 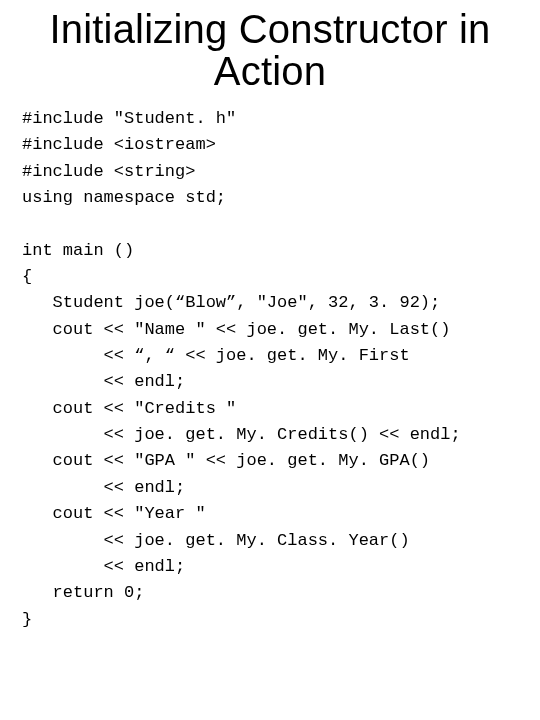 What do you see at coordinates (270, 50) in the screenshot?
I see `slide-title: Initializing Constructor in Action` at bounding box center [270, 50].